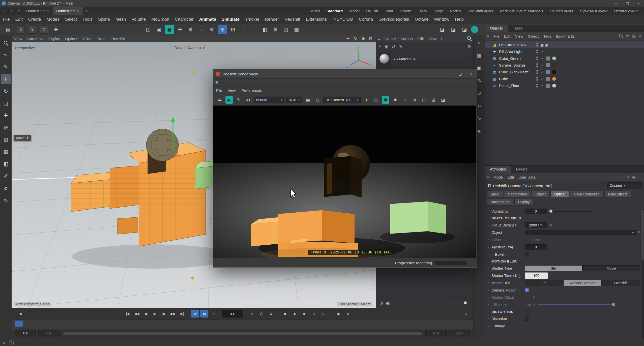 Image resolution: width=644 pixels, height=346 pixels. What do you see at coordinates (21, 314) in the screenshot?
I see `keyframe-bar-icon: ◆` at bounding box center [21, 314].